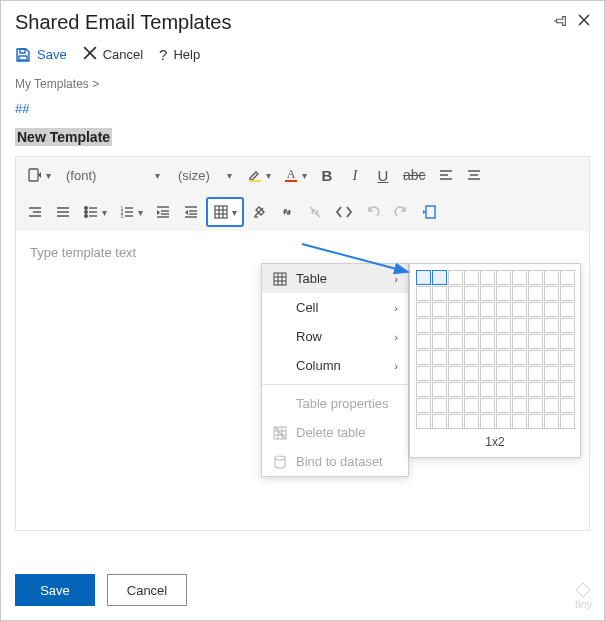 This screenshot has height=621, width=605. Describe the element at coordinates (335, 278) in the screenshot. I see `menu-item-table: Table ›` at that location.